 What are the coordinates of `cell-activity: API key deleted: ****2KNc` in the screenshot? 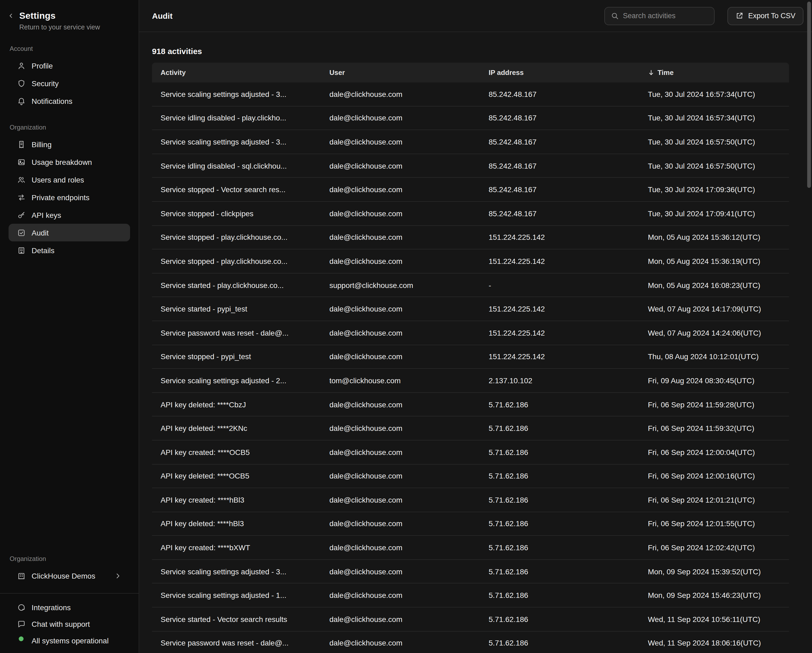 It's located at (237, 428).